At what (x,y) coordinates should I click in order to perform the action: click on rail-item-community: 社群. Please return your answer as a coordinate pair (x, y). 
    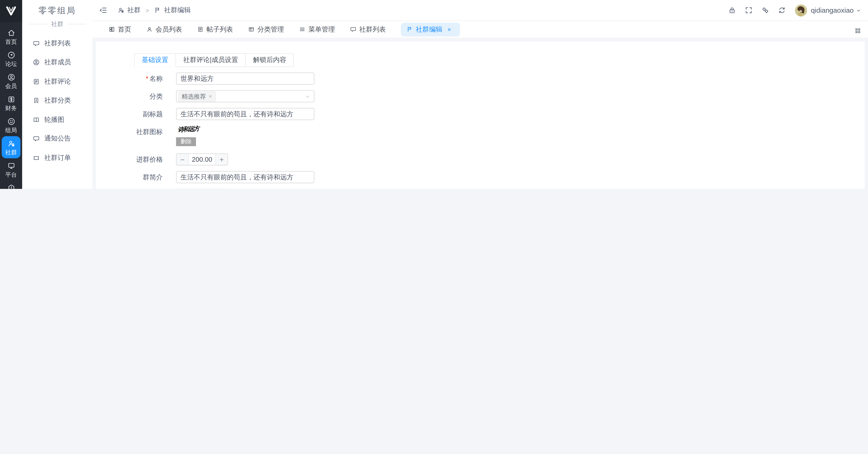
    Looking at the image, I should click on (11, 147).